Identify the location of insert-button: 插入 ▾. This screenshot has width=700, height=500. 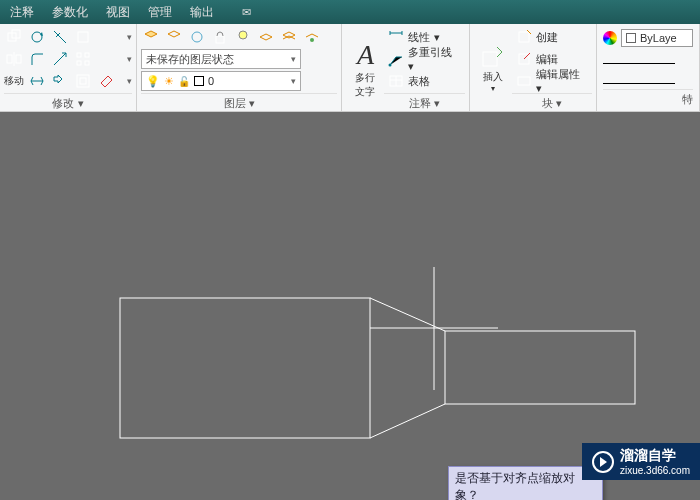
(493, 68).